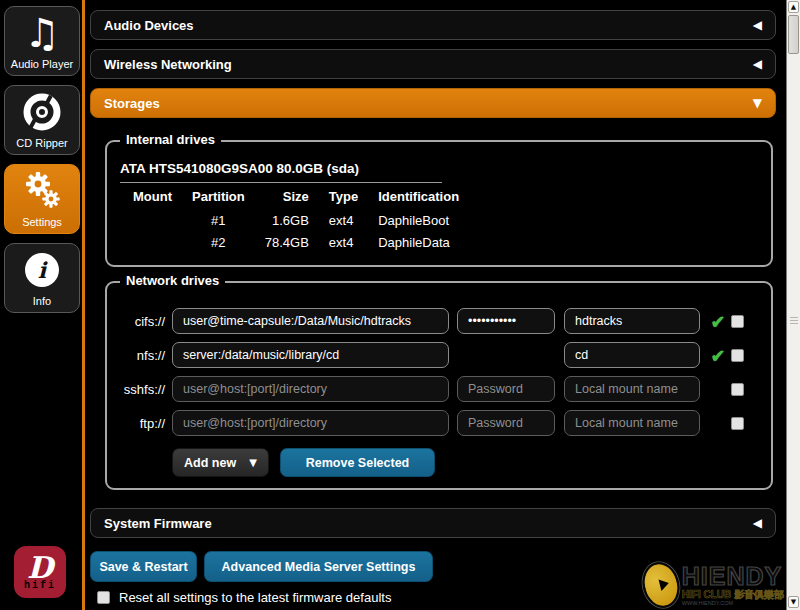 The image size is (800, 610). What do you see at coordinates (287, 243) in the screenshot?
I see `cell-size: 78.4GB` at bounding box center [287, 243].